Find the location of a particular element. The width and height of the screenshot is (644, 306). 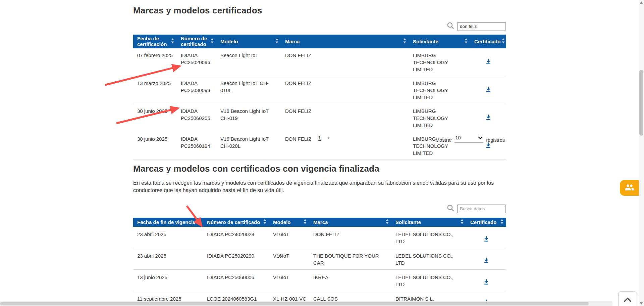

cell-fecha: 13 junio 2025 is located at coordinates (168, 280).